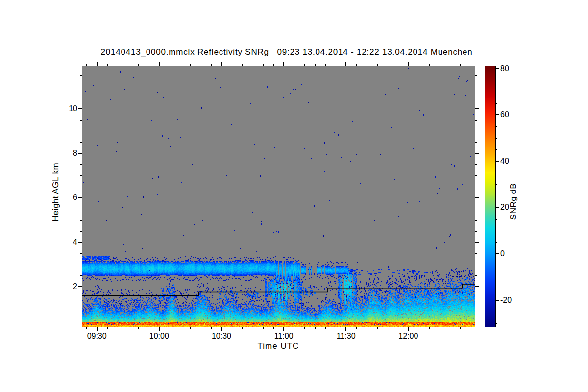  Describe the element at coordinates (287, 52) in the screenshot. I see `chart-title: 20140413_0000.mmclx Reflectivity SNRg 09…` at that location.